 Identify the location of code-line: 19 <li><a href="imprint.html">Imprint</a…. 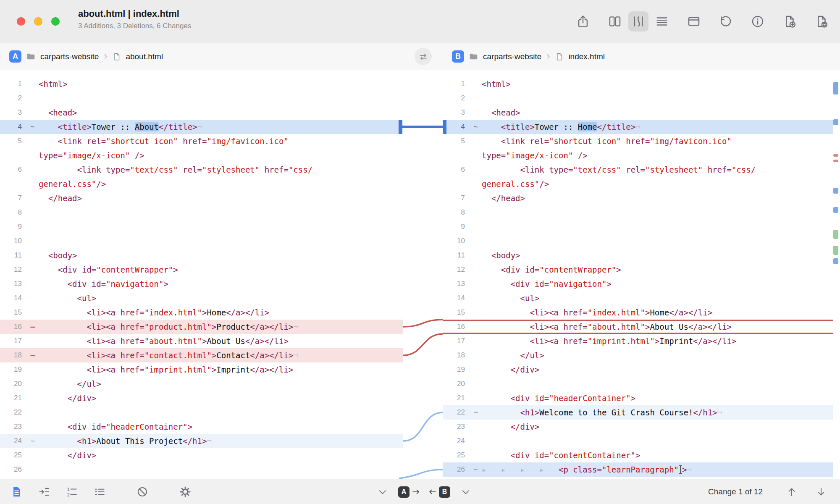
(202, 370).